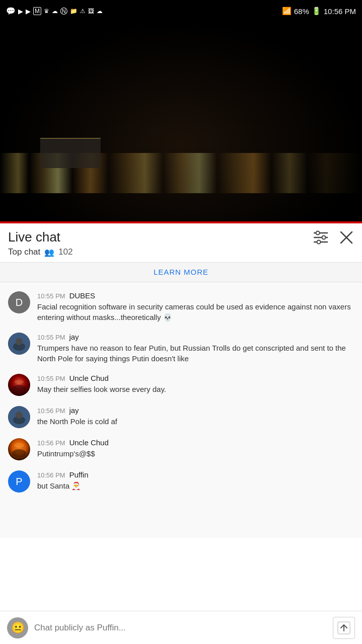 The image size is (362, 644). Describe the element at coordinates (346, 237) in the screenshot. I see `close-button` at that location.